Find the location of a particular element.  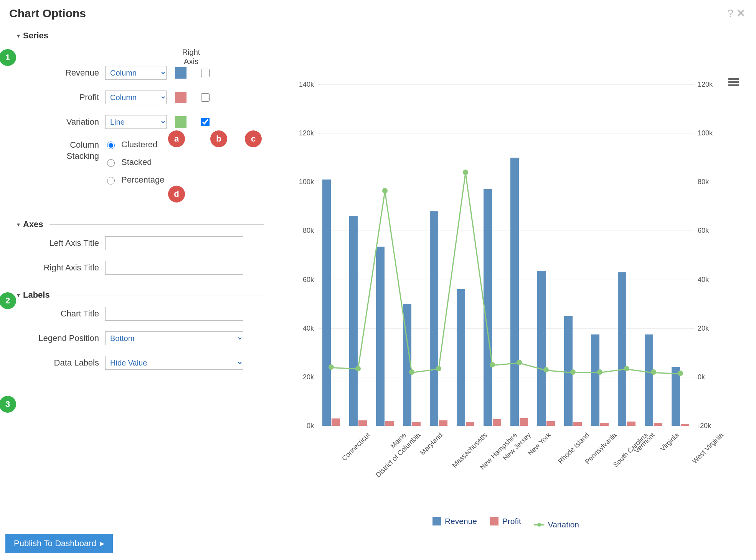

stacking-percentage-label: Percentage is located at coordinates (143, 180).